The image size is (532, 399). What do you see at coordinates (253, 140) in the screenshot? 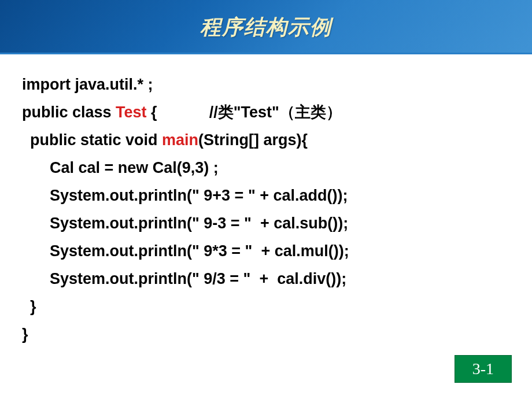
I see `code-text: (String[] args){` at bounding box center [253, 140].